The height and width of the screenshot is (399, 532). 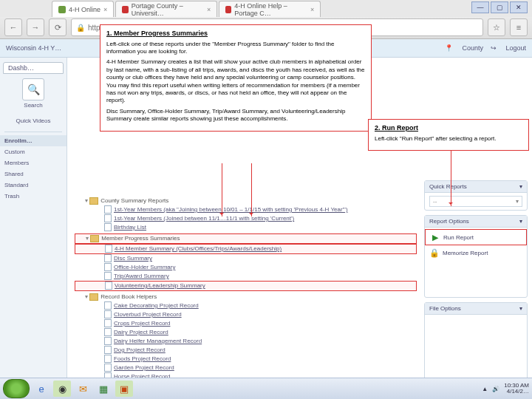 What do you see at coordinates (245, 359) in the screenshot?
I see `tree-item: Foods Project Record` at bounding box center [245, 359].